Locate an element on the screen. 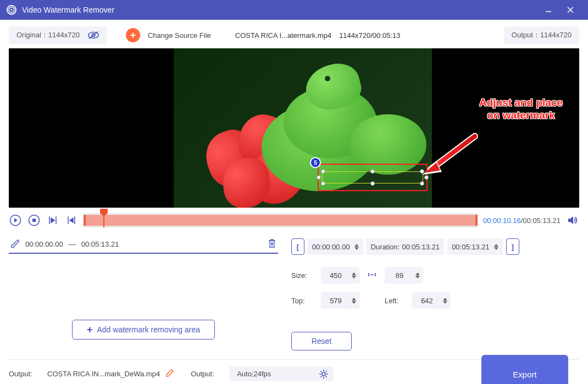  output-format-select: Auto;24fps is located at coordinates (281, 374).